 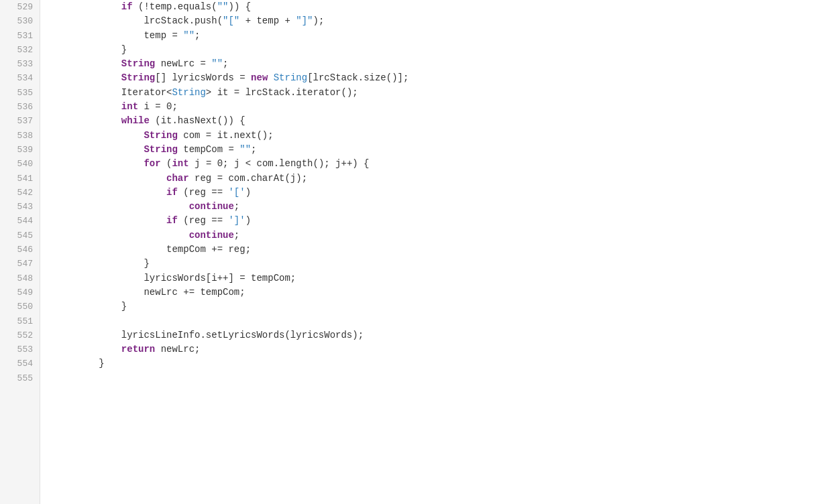 What do you see at coordinates (439, 121) in the screenshot?
I see `code-line: while (it.hasNext()) {` at bounding box center [439, 121].